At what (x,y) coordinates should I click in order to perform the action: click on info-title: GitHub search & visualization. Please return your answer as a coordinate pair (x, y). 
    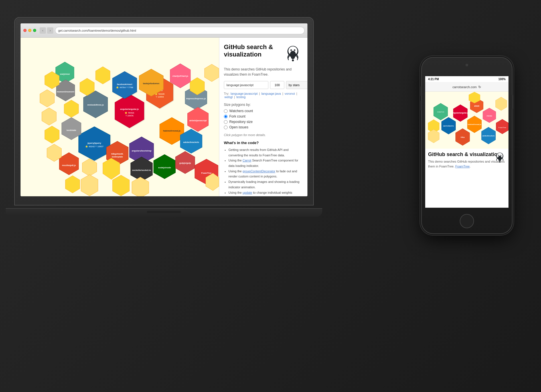
    Looking at the image, I should click on (252, 51).